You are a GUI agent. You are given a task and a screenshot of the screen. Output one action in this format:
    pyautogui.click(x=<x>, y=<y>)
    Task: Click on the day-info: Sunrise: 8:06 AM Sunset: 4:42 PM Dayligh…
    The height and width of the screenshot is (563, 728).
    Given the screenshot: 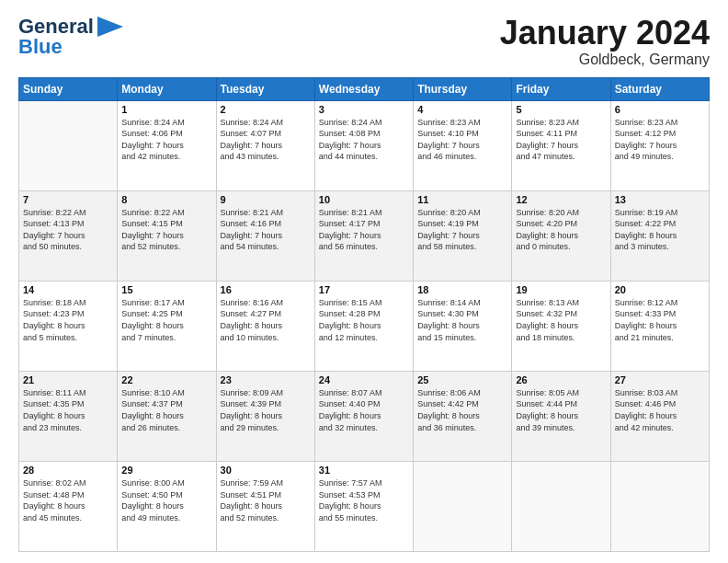 What is the action you would take?
    pyautogui.click(x=462, y=410)
    